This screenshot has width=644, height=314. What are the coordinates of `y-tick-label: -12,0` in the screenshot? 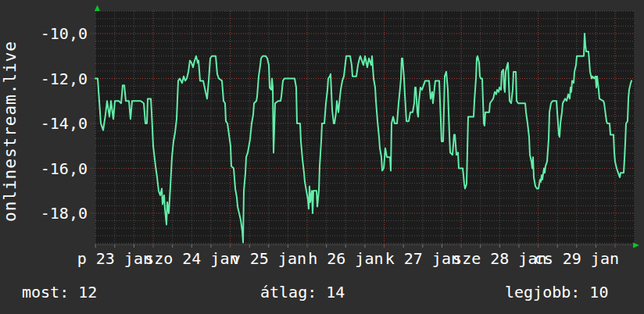 It's located at (52, 79).